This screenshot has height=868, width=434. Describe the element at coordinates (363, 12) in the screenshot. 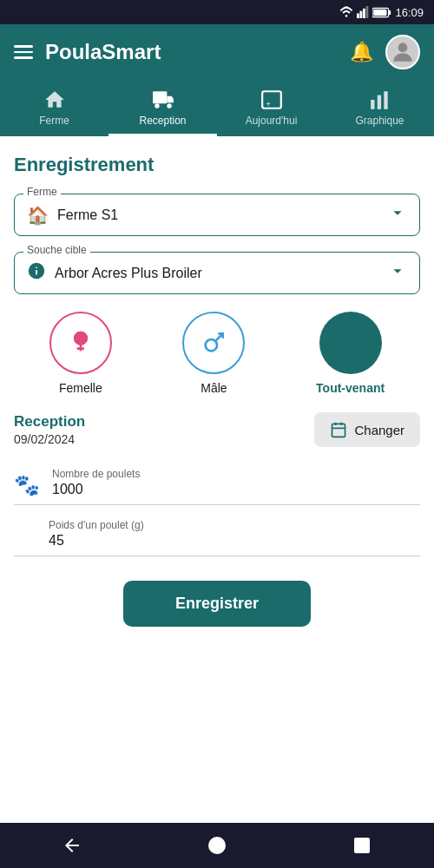

I see `signal-icon` at that location.